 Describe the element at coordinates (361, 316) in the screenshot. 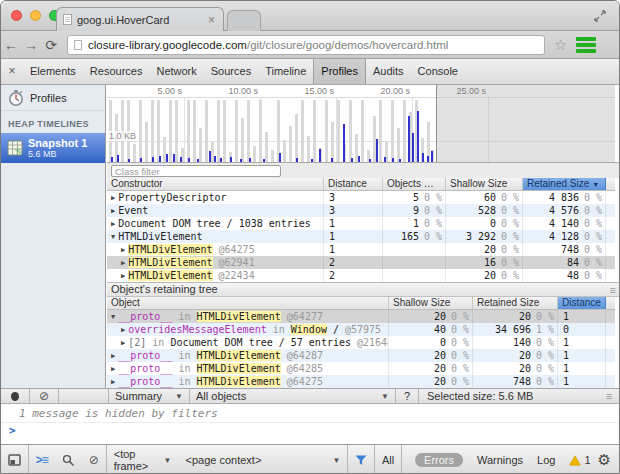

I see `table-row: ▼__proto__ in HTMLDivElement @64277200 %…` at that location.